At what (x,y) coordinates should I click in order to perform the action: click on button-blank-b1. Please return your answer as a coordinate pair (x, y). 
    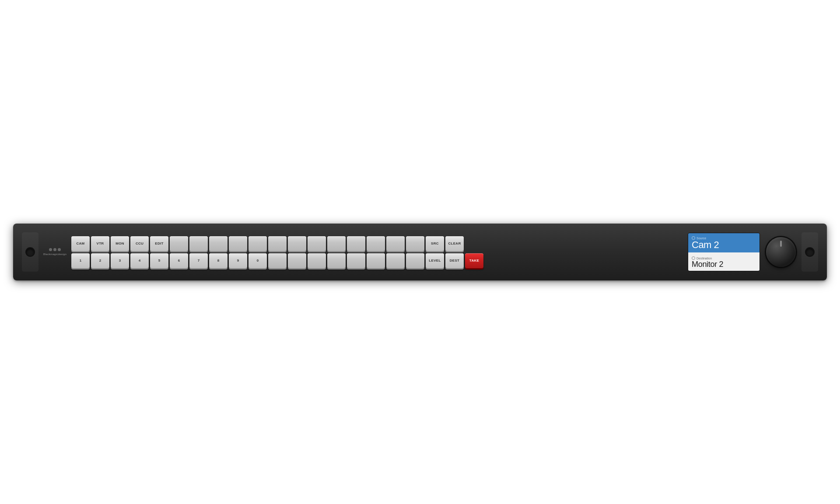
    Looking at the image, I should click on (277, 261).